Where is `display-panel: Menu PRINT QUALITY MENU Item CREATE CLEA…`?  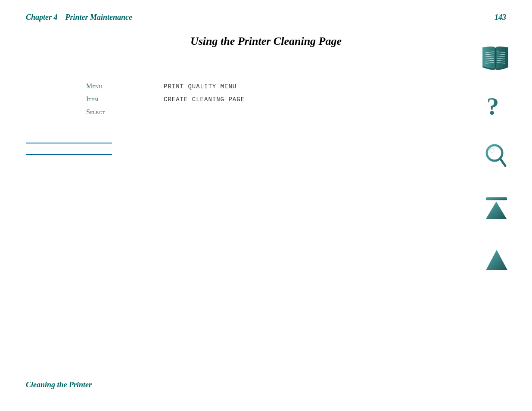 display-panel: Menu PRINT QUALITY MENU Item CREATE CLEA… is located at coordinates (165, 102).